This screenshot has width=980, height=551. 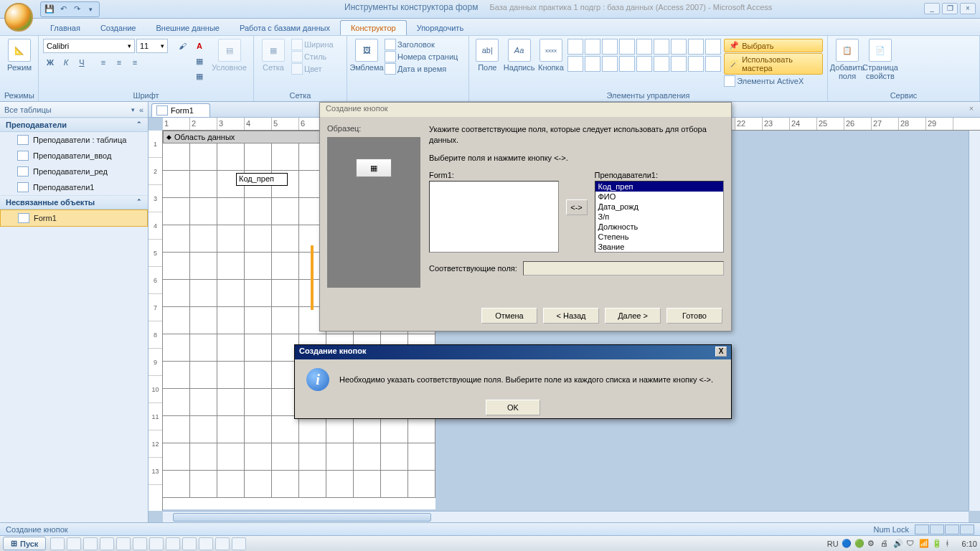 I want to click on nav-item-form1: Преподаватели_ввод, so click(x=74, y=156).